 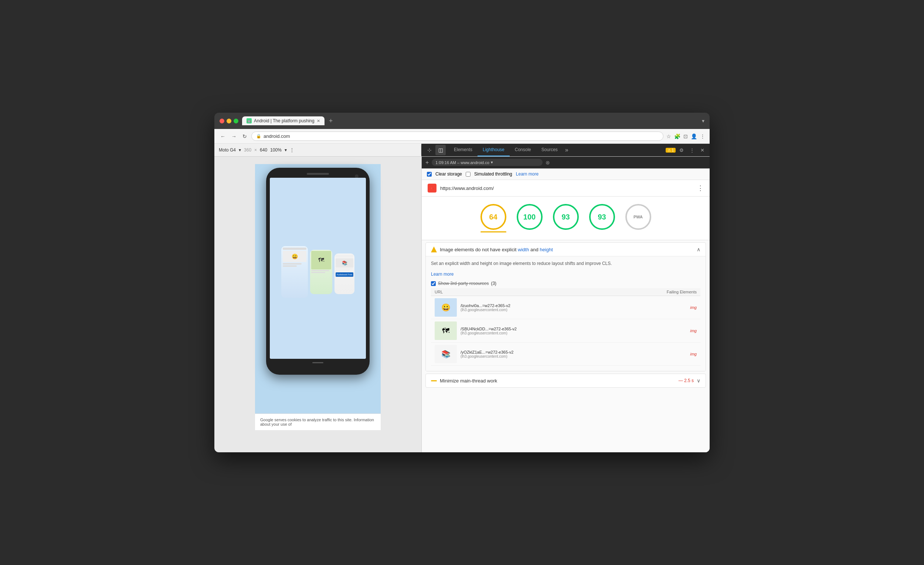 What do you see at coordinates (344, 274) in the screenshot?
I see `mini-phone-right: 📚 Audiobook Free` at bounding box center [344, 274].